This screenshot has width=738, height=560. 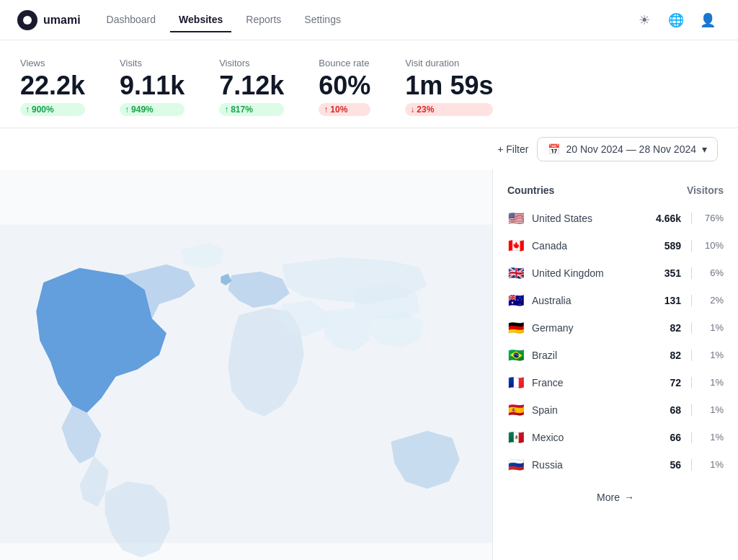 I want to click on country-count: 56, so click(x=667, y=465).